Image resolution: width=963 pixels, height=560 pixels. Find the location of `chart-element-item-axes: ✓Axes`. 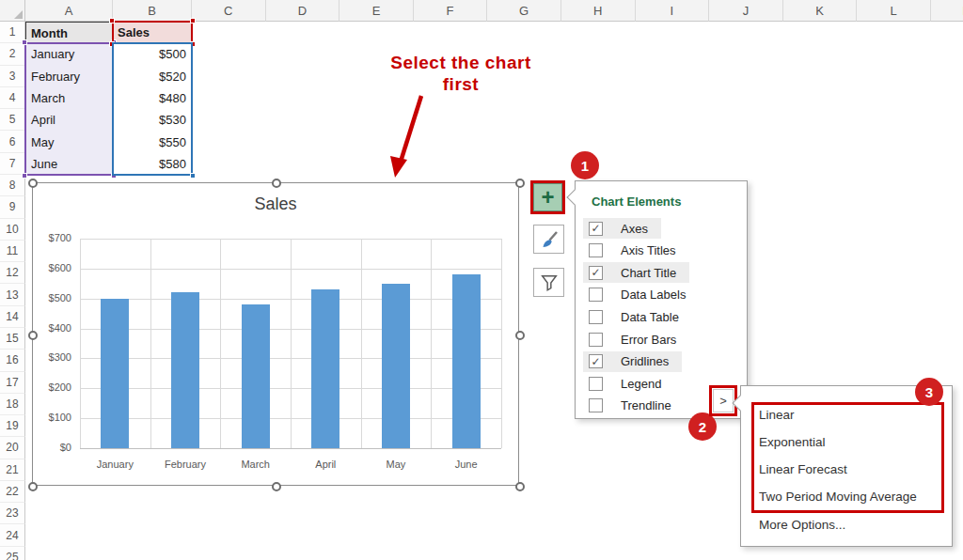

chart-element-item-axes: ✓Axes is located at coordinates (623, 228).